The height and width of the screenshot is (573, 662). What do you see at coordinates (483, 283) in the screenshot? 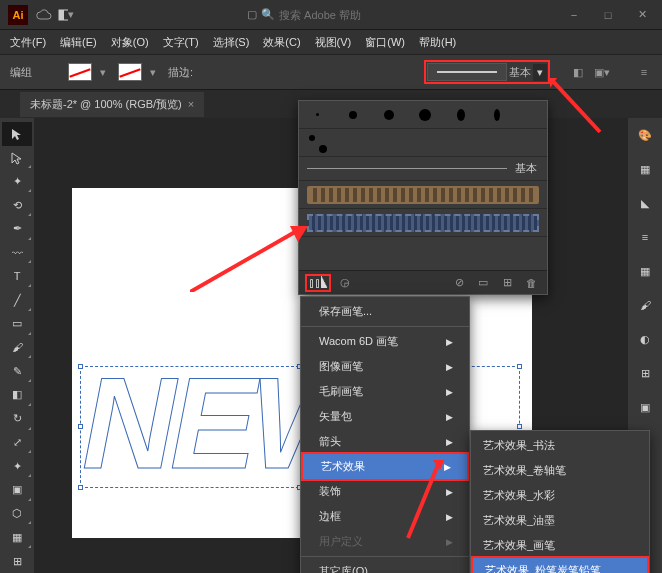
I see `options-icon: ▭` at bounding box center [483, 283].